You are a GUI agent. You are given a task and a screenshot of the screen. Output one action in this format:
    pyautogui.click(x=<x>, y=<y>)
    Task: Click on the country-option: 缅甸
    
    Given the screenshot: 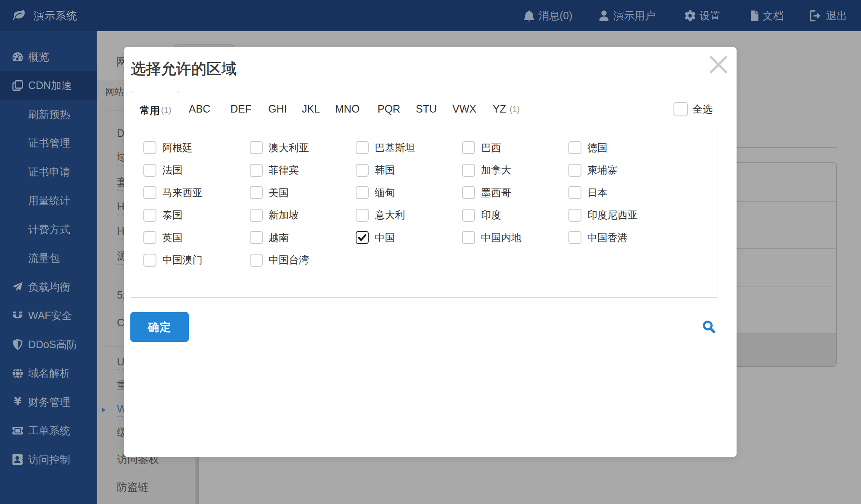 What is the action you would take?
    pyautogui.click(x=375, y=193)
    